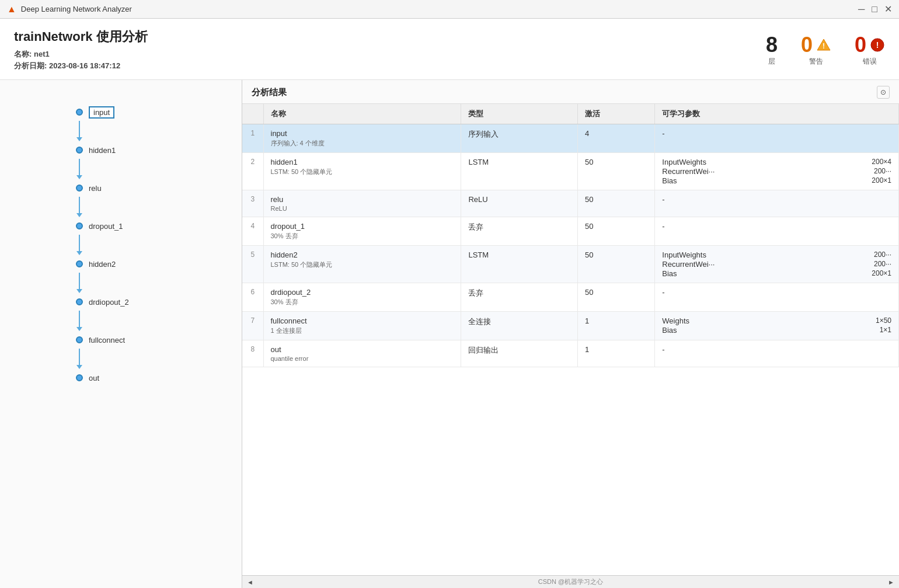 This screenshot has width=899, height=588. Describe the element at coordinates (250, 582) in the screenshot. I see `scroll-left-arrow: ◄` at that location.